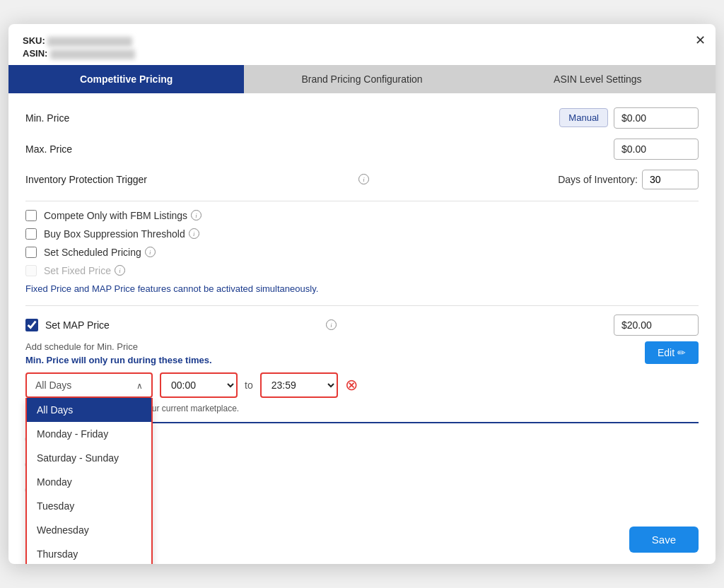  I want to click on checkbox-map, so click(32, 325).